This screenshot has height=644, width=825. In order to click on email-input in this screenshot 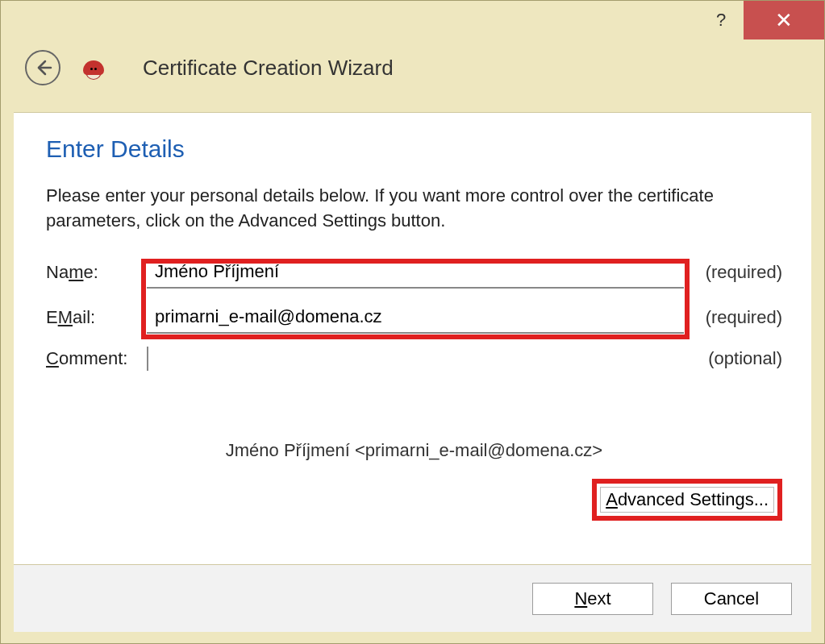, I will do `click(415, 318)`.